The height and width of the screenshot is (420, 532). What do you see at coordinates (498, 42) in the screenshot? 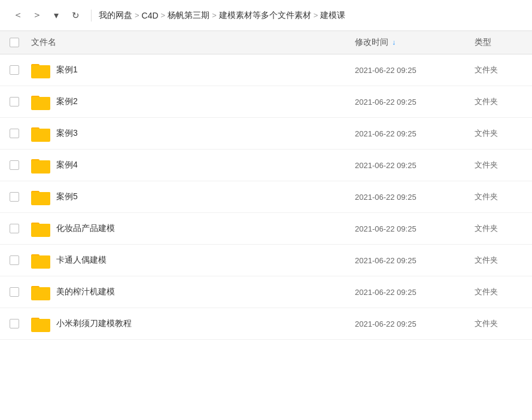
I see `header-type: 类型` at bounding box center [498, 42].